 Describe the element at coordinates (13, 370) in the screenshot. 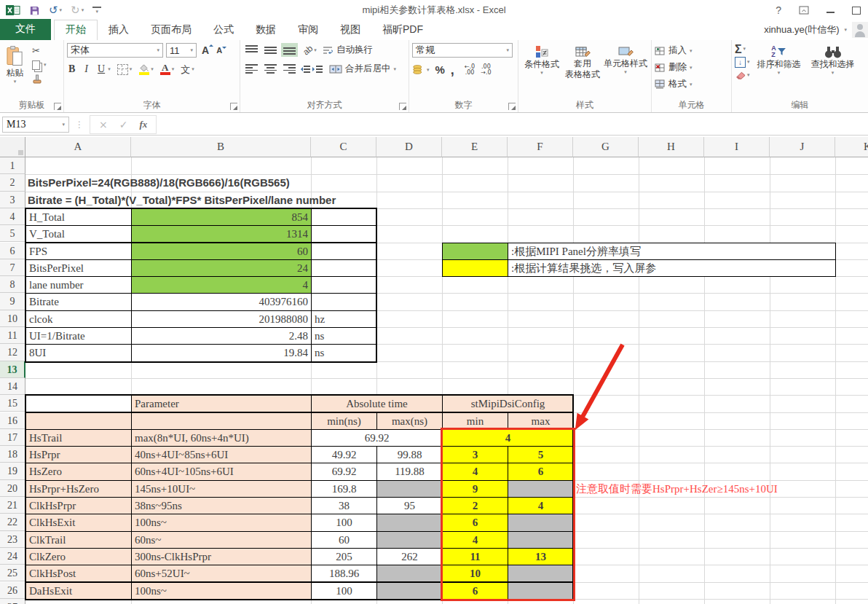

I see `row-header-13: 13` at that location.